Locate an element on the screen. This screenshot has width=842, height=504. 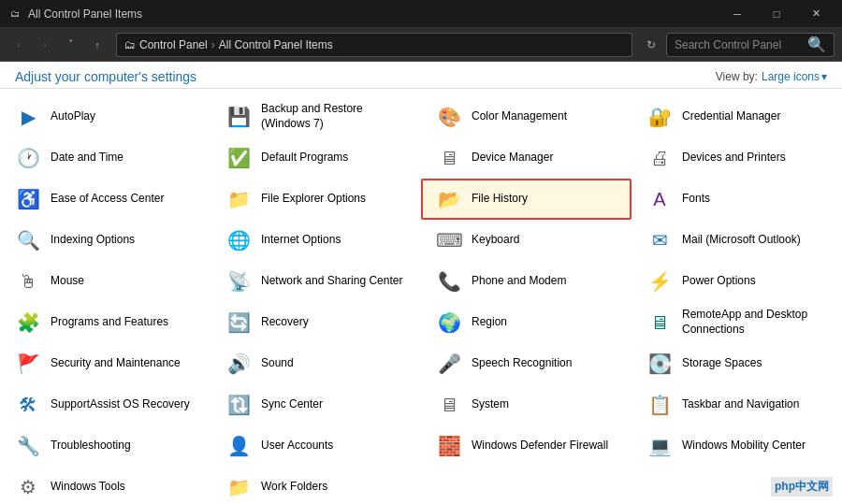
back-button: ‹ is located at coordinates (19, 45).